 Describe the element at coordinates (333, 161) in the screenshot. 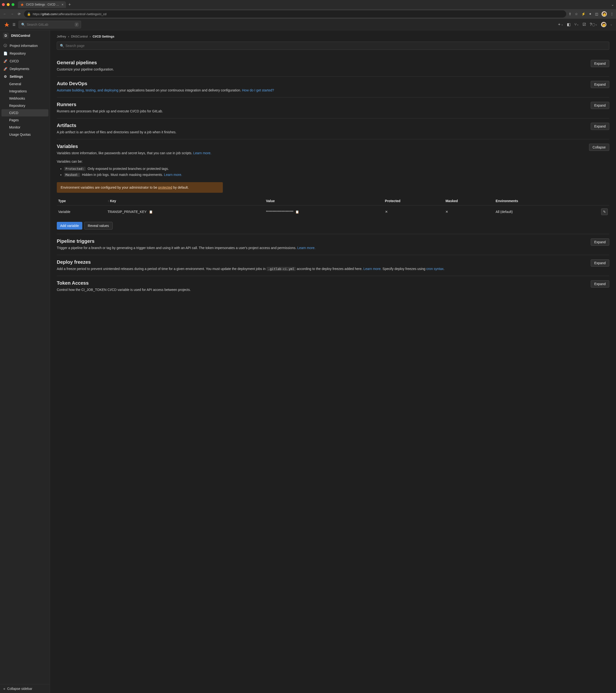

I see `variables-can-be: Variables can be:` at that location.